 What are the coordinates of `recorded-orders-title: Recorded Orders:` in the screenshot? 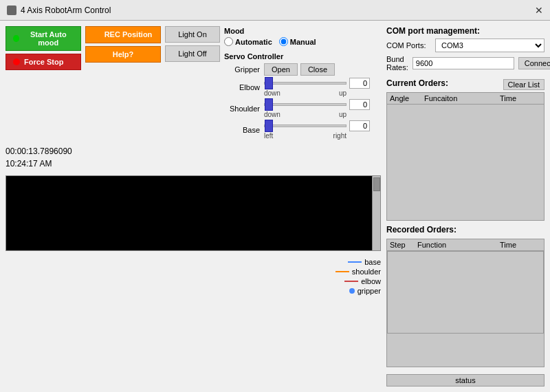 It's located at (421, 230).